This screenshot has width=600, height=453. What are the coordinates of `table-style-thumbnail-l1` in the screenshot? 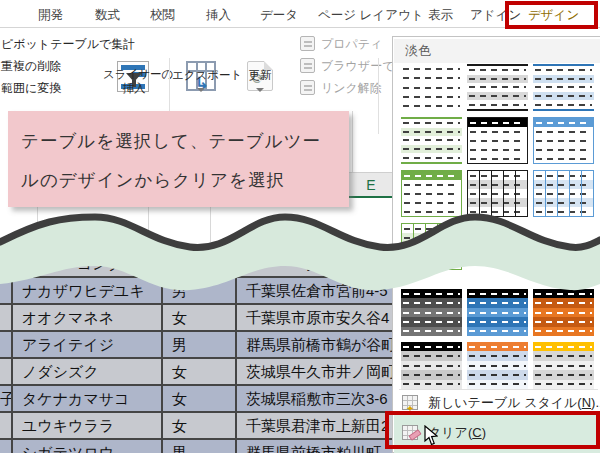 It's located at (432, 88).